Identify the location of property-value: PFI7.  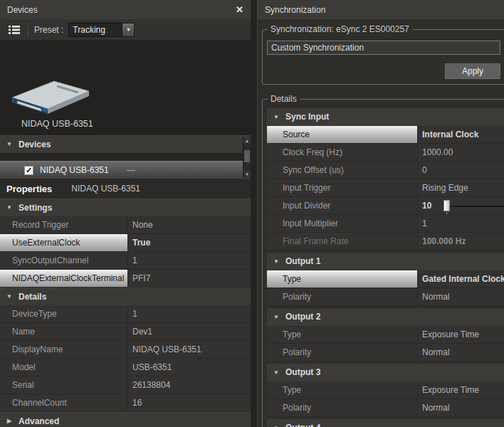
(189, 278).